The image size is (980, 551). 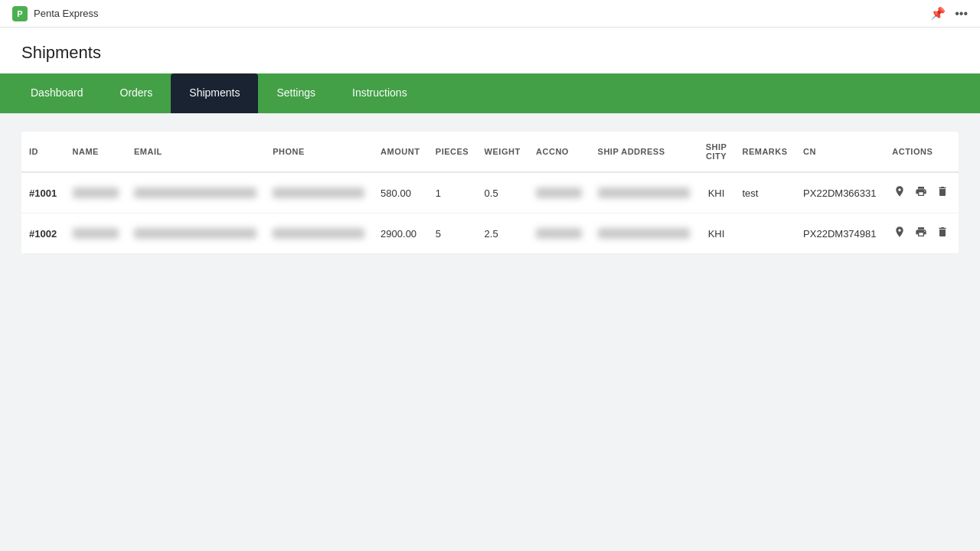 What do you see at coordinates (765, 152) in the screenshot?
I see `col-header-remarks: REMARKS` at bounding box center [765, 152].